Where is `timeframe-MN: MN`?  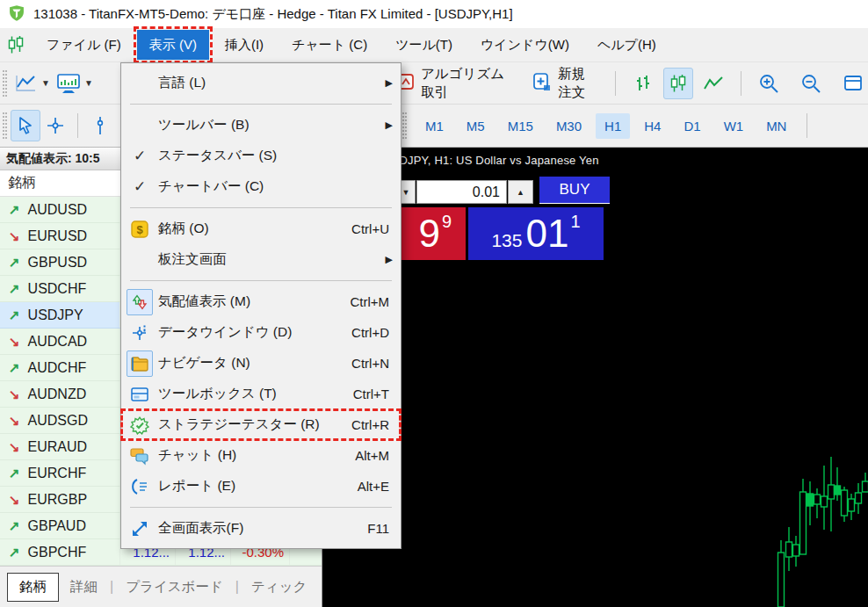
timeframe-MN: MN is located at coordinates (777, 126).